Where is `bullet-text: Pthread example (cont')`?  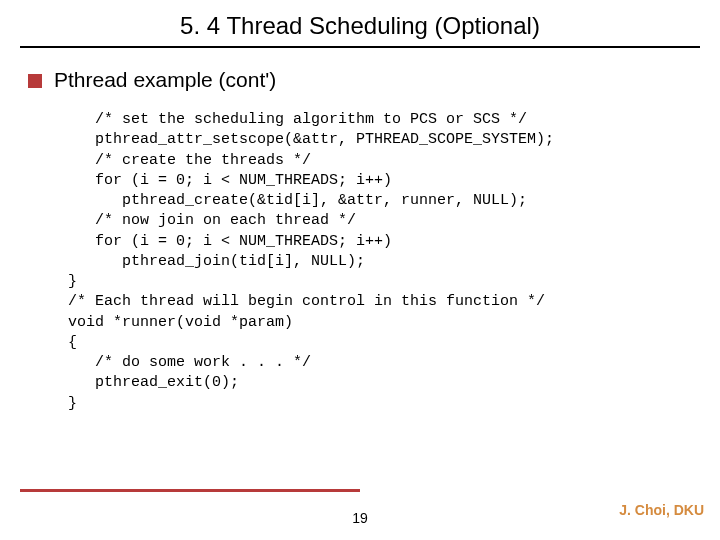
bullet-text: Pthread example (cont') is located at coordinates (165, 80).